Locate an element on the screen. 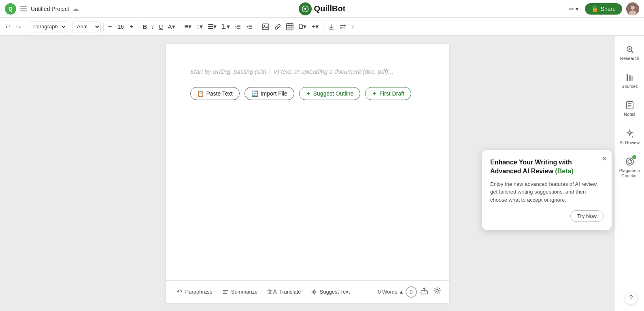  sidebar-item-research: Research is located at coordinates (630, 53).